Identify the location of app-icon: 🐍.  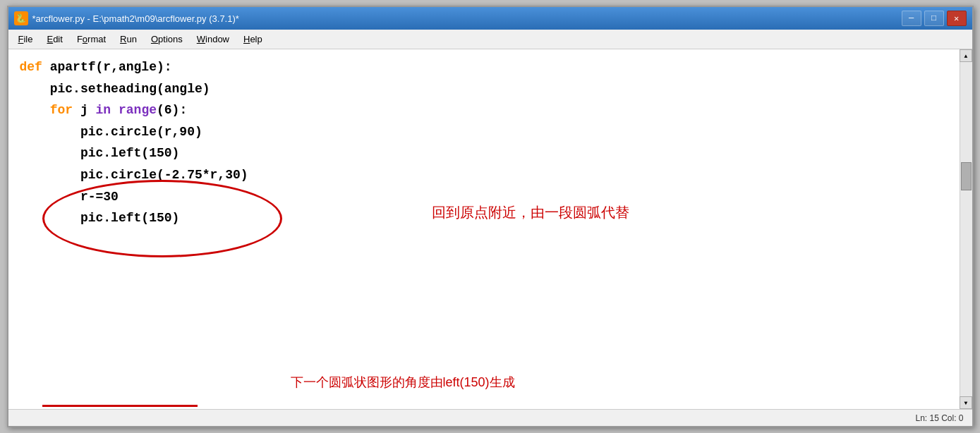
(21, 18).